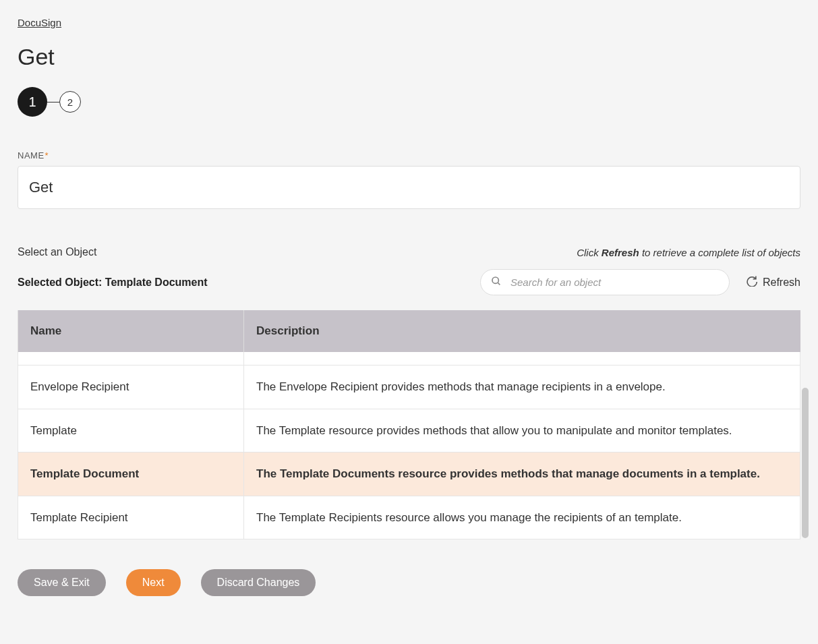  What do you see at coordinates (805, 463) in the screenshot?
I see `scrollbar-thumb` at bounding box center [805, 463].